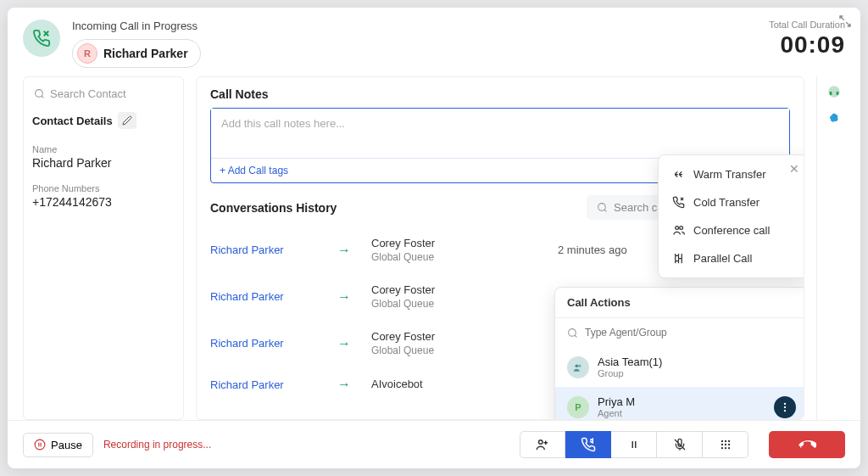 This screenshot has height=476, width=868. Describe the element at coordinates (136, 53) in the screenshot. I see `contact-chip: R Richard Parker` at that location.